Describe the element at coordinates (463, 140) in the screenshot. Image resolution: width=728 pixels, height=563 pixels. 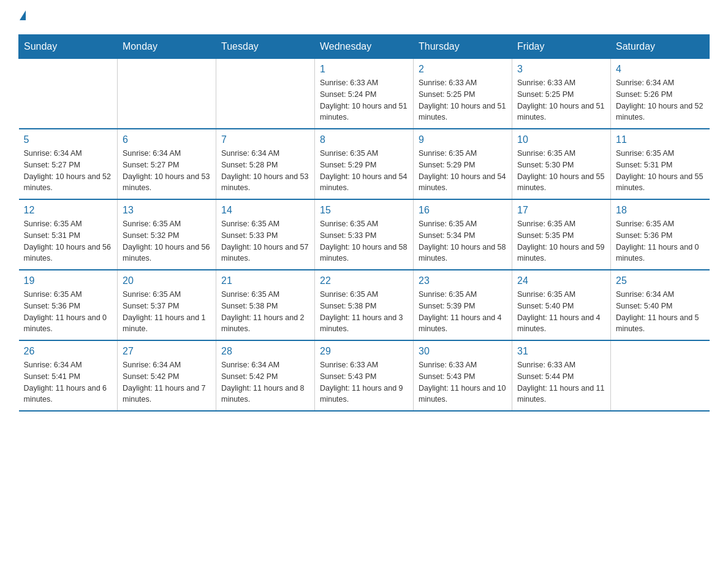
I see `day-number: 9` at that location.